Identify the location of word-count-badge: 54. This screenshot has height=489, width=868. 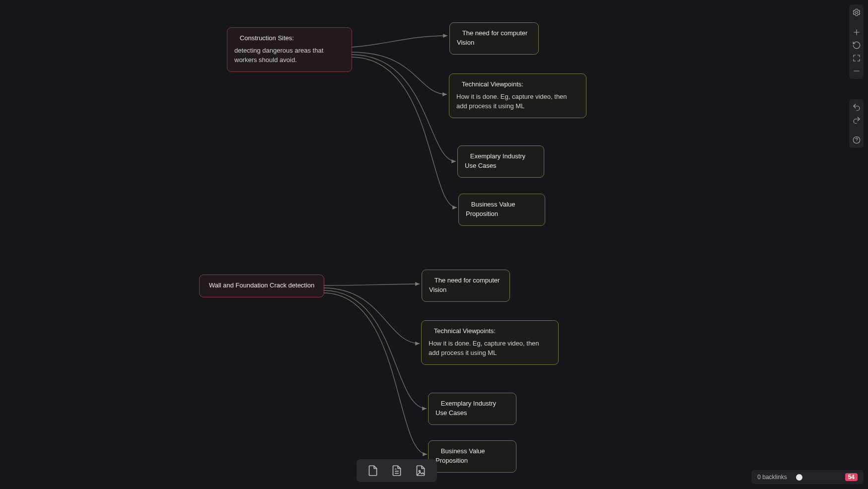
(851, 477).